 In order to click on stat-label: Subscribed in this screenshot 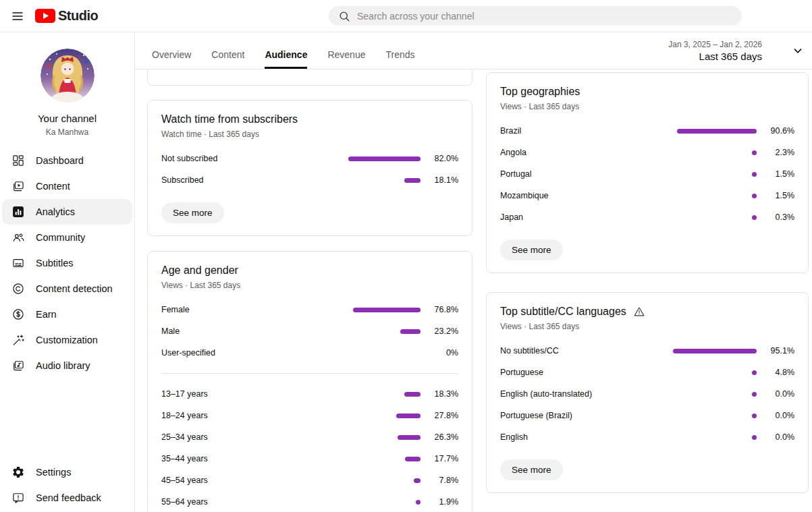, I will do `click(283, 180)`.